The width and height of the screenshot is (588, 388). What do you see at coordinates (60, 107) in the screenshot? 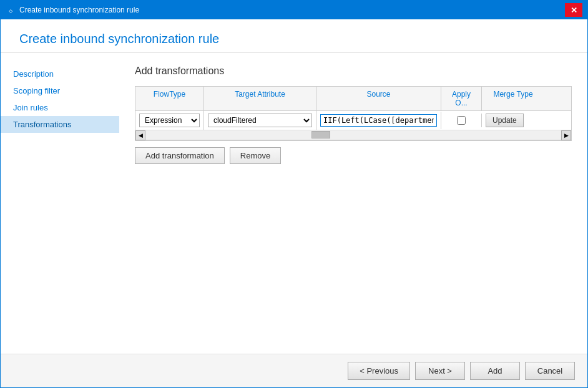
I see `sidebar-item-join-rules: Join rules` at bounding box center [60, 107].